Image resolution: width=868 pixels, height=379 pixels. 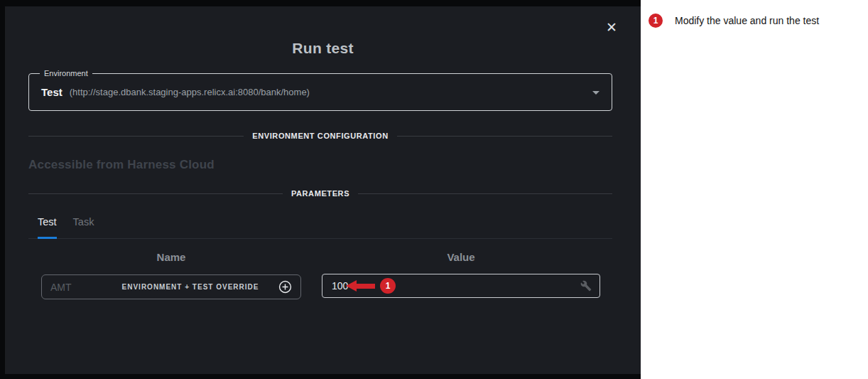 I want to click on environment-select: Environment Test (http://stage.dbank.sta…, so click(x=320, y=92).